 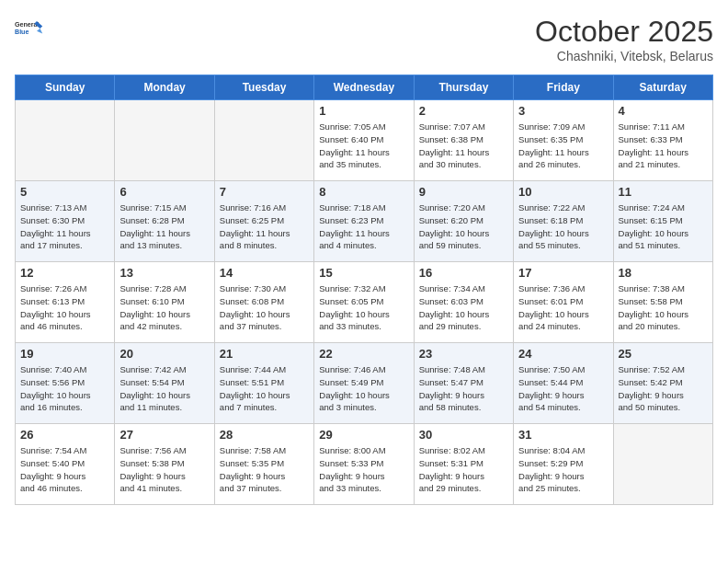 What do you see at coordinates (64, 272) in the screenshot?
I see `day-number: 12` at bounding box center [64, 272].